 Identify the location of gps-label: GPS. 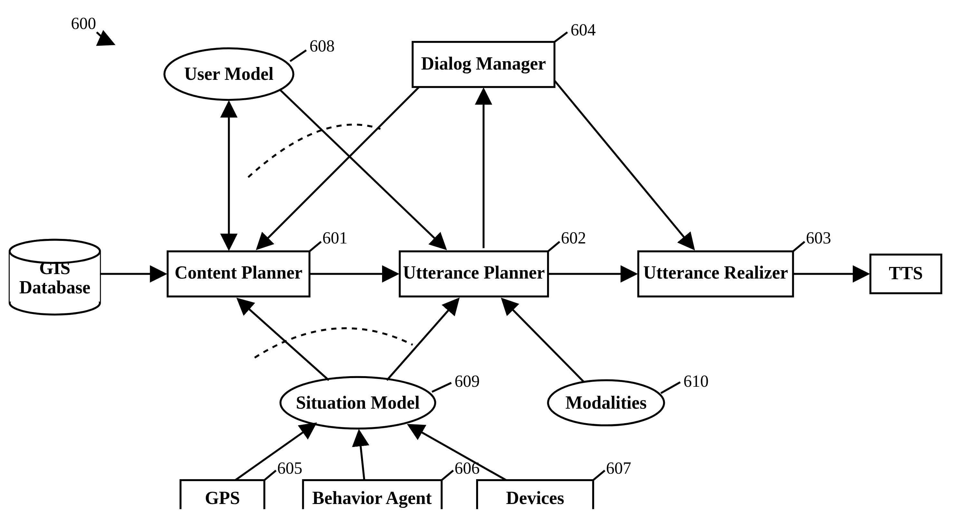
(223, 498).